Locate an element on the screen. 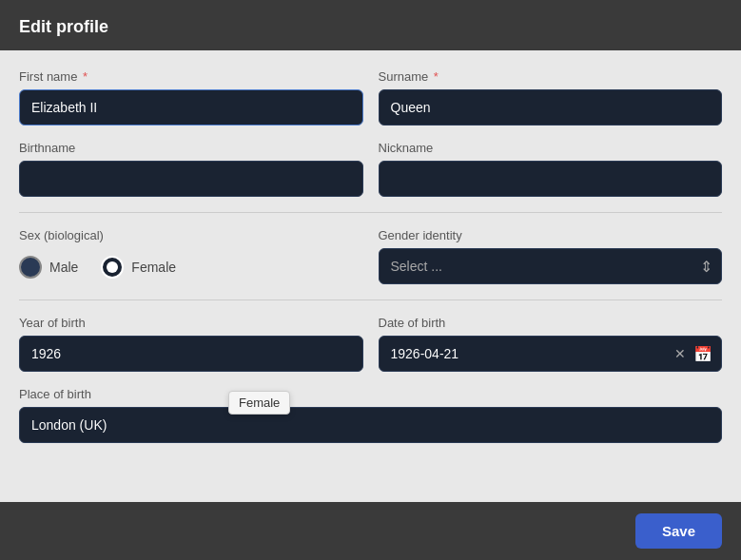  date-of-birth-label: Date of birth is located at coordinates (551, 323).